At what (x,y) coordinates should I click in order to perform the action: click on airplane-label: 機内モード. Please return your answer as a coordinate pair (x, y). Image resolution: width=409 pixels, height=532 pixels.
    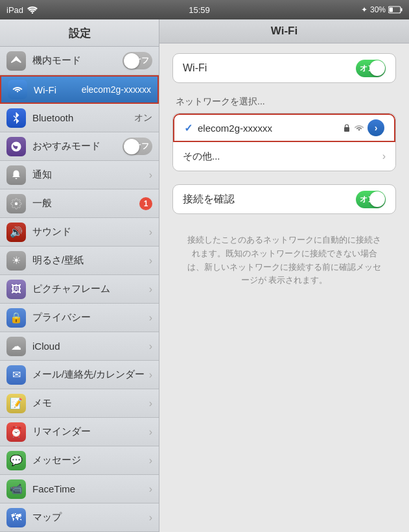
    Looking at the image, I should click on (78, 61).